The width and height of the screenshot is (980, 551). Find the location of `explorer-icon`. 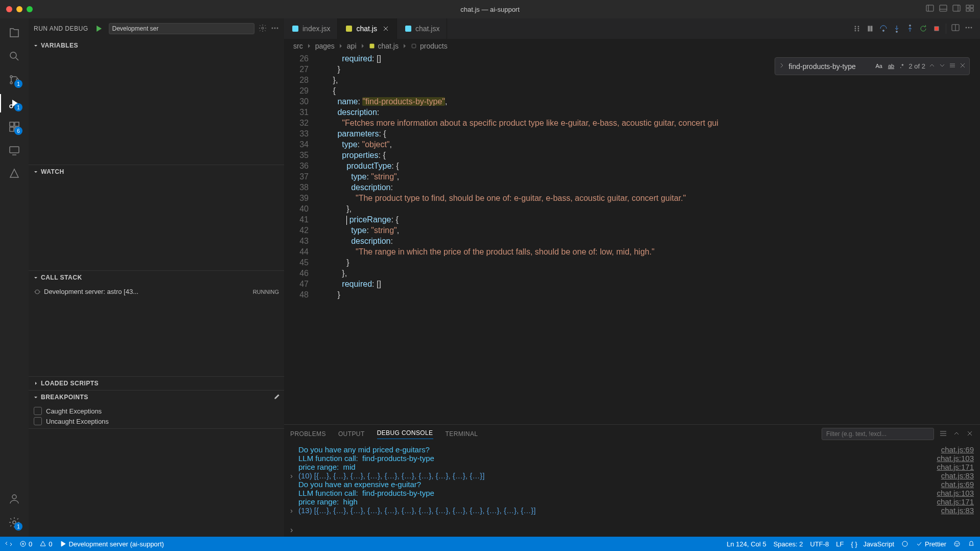

explorer-icon is located at coordinates (14, 33).